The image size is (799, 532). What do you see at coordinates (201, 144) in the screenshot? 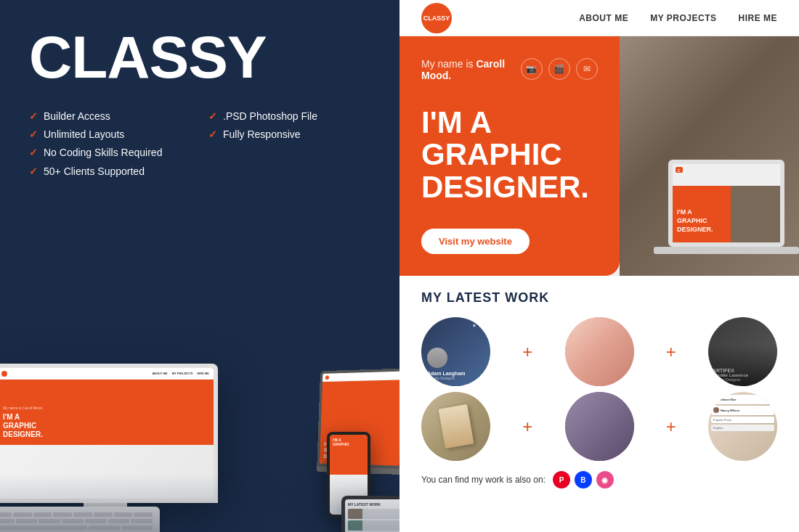
I see `features-grid: ✓ Builder Access ✓ Unlimited Layouts ✓ N…` at bounding box center [201, 144].